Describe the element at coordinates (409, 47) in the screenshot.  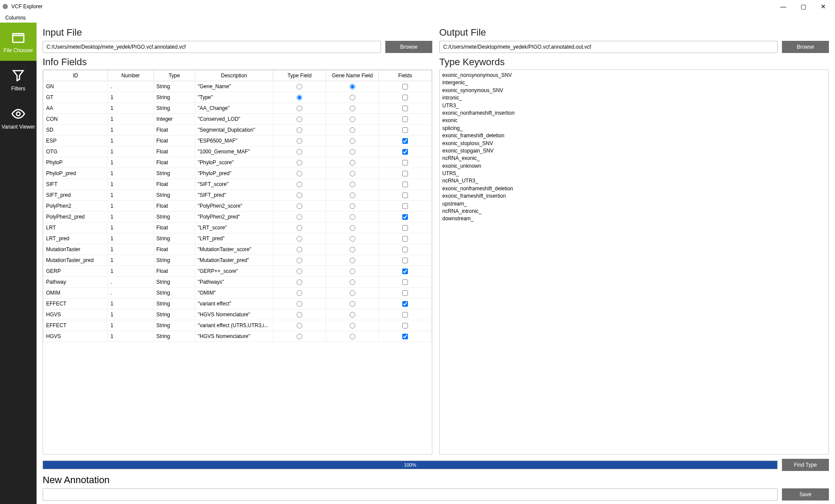
I see `input-browse-button: Browse` at that location.